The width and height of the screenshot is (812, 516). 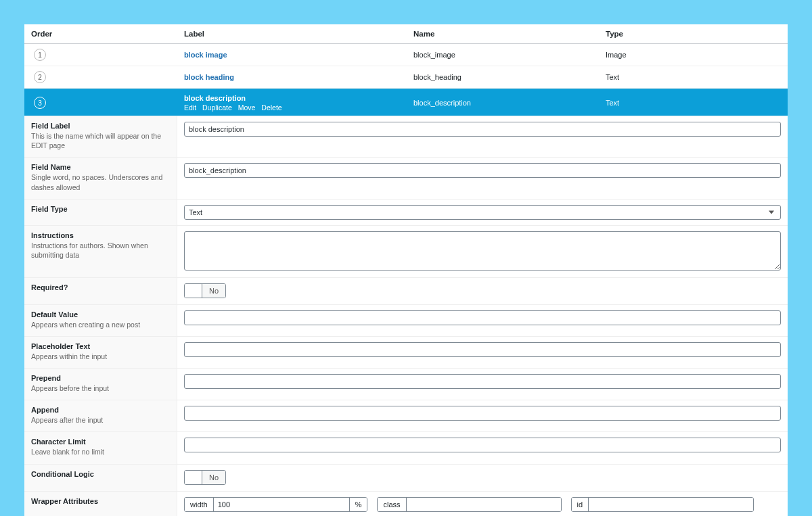 I want to click on field-type-text: Image, so click(x=693, y=55).